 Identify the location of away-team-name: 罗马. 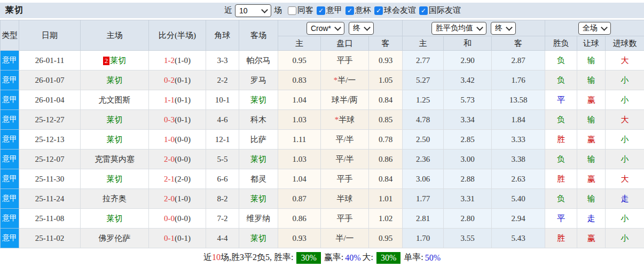
(258, 80).